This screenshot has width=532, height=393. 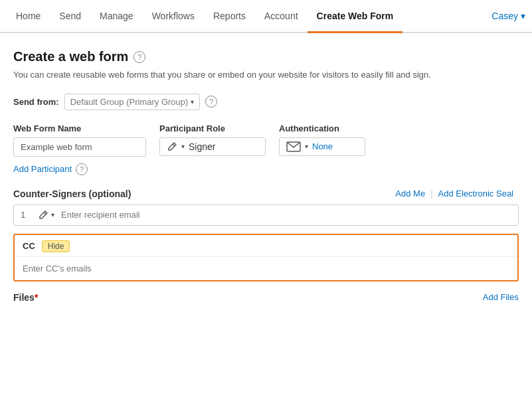 I want to click on add-me-link: Add Me, so click(x=410, y=194).